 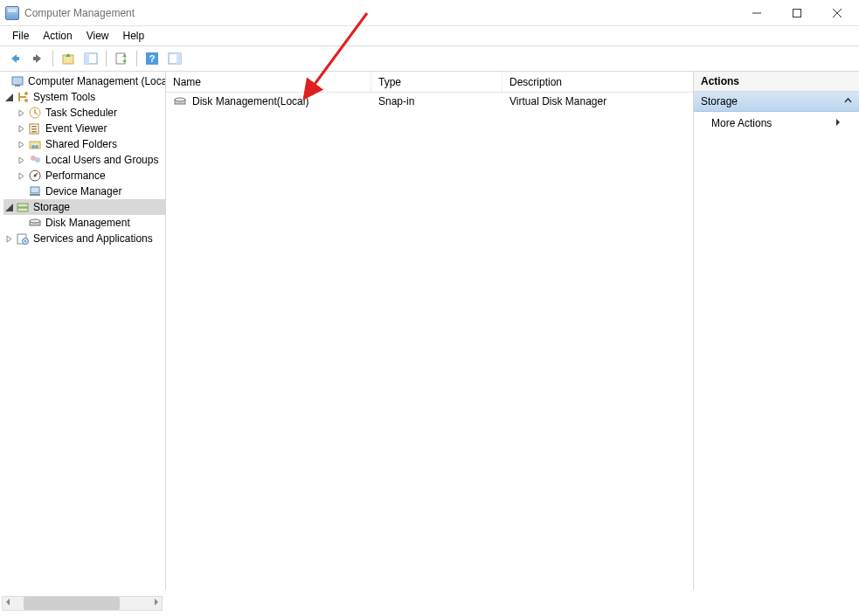 What do you see at coordinates (87, 223) in the screenshot?
I see `tree-label: Disk Management` at bounding box center [87, 223].